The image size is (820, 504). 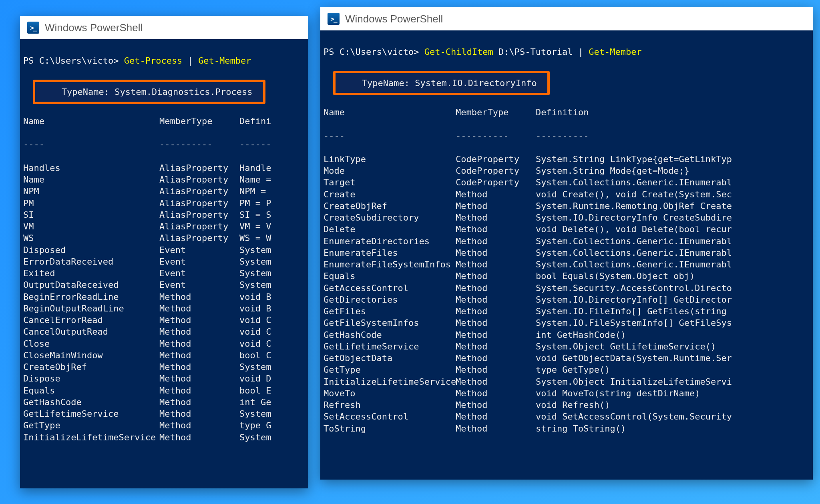 What do you see at coordinates (164, 437) in the screenshot?
I see `table-row: InitializeLifetimeServiceMethodSystem` at bounding box center [164, 437].